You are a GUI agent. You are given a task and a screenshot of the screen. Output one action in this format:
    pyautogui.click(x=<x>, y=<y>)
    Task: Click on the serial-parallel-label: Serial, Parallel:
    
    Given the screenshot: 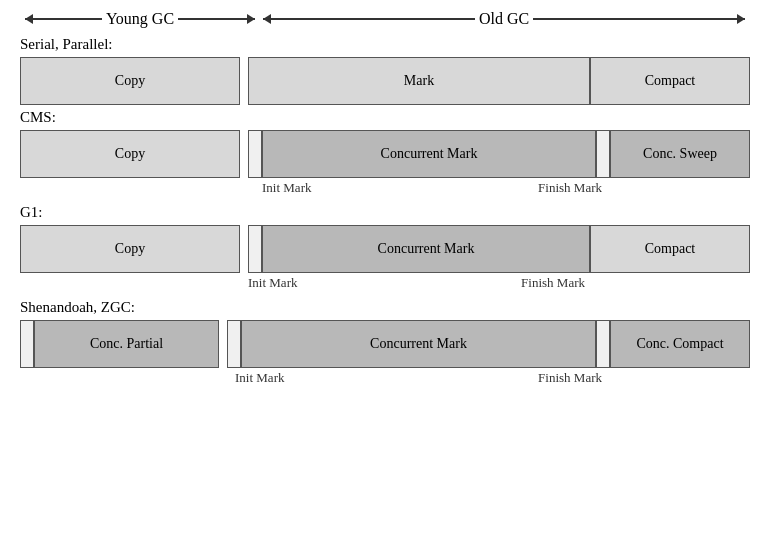 What is the action you would take?
    pyautogui.click(x=385, y=44)
    